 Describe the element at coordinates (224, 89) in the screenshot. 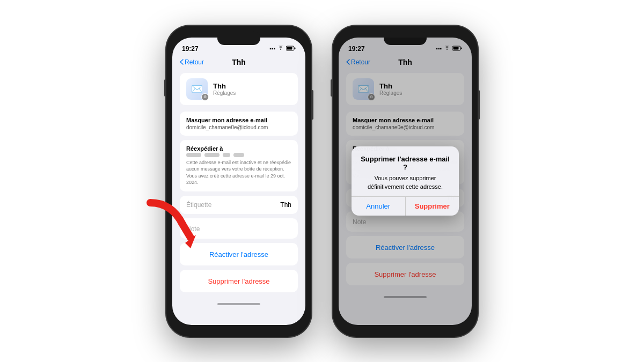

I see `app-info-1: Thh Réglages` at that location.